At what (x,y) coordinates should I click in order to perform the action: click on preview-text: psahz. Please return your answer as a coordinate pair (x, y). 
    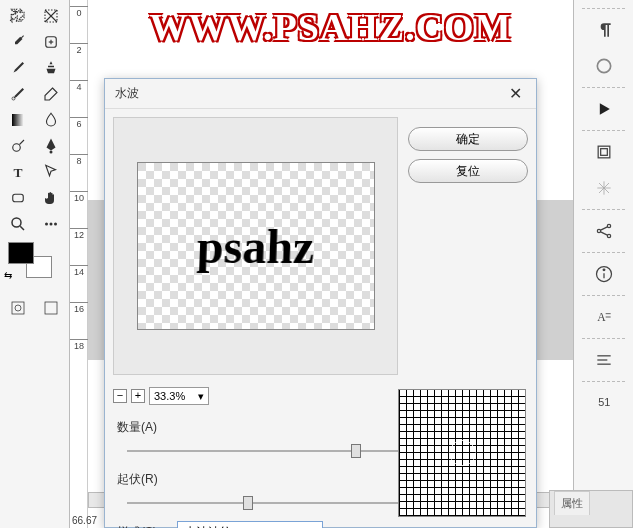
    Looking at the image, I should click on (256, 246).